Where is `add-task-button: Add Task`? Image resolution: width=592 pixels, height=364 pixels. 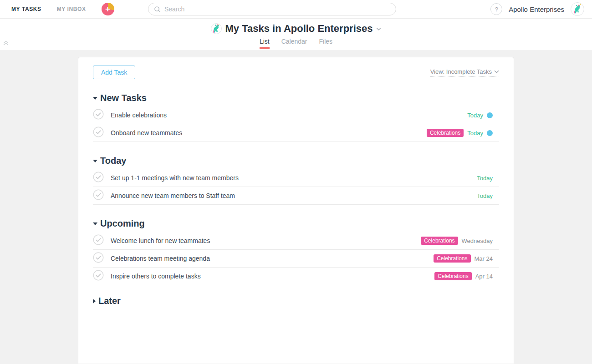
add-task-button: Add Task is located at coordinates (114, 72).